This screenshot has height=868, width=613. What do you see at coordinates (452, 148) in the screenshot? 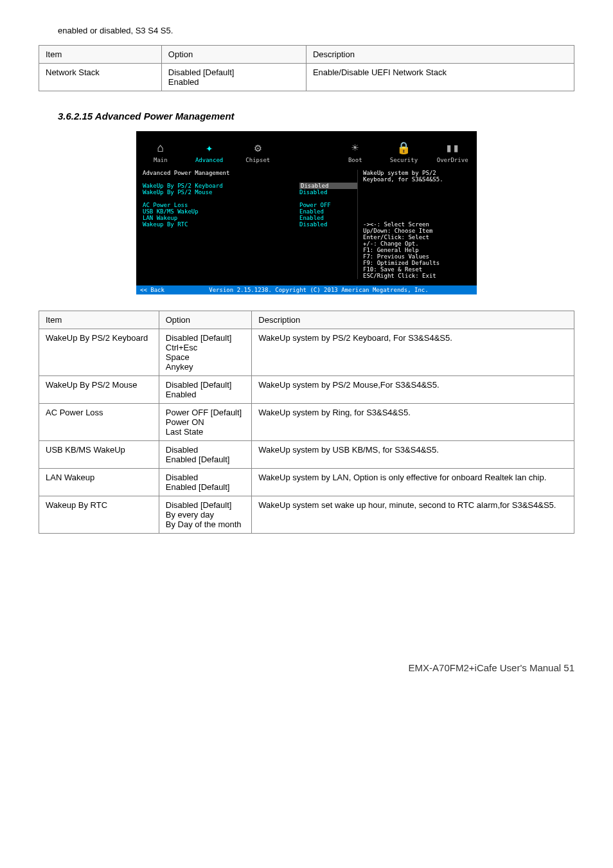
I see `overdrive-icon: ▮▮` at bounding box center [452, 148].